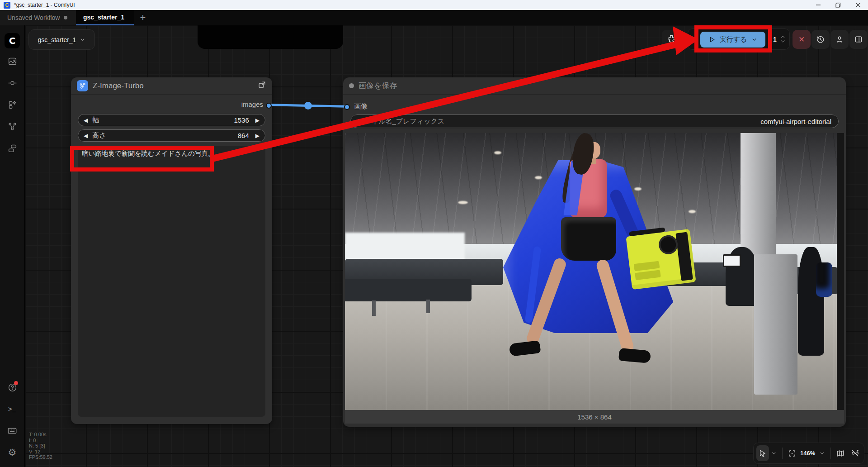 The height and width of the screenshot is (467, 868). I want to click on window-title: *gsc_starter_1 - ComfyUI, so click(44, 5).